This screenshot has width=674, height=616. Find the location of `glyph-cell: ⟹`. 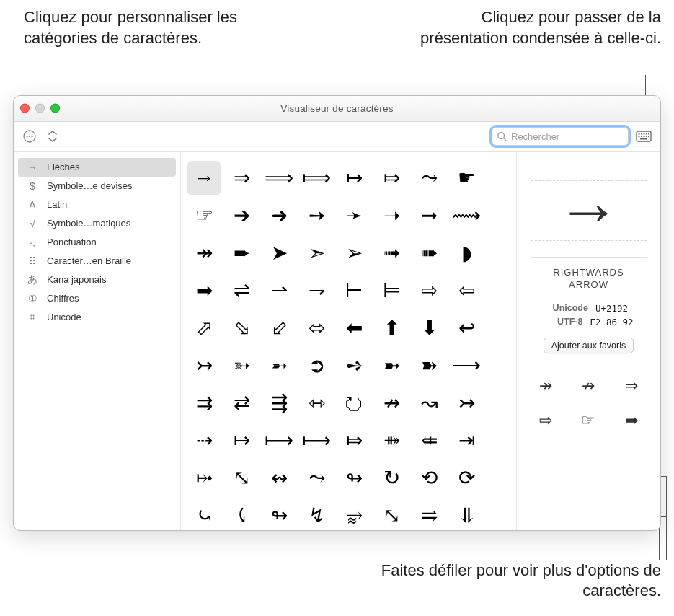

glyph-cell: ⟹ is located at coordinates (279, 178).